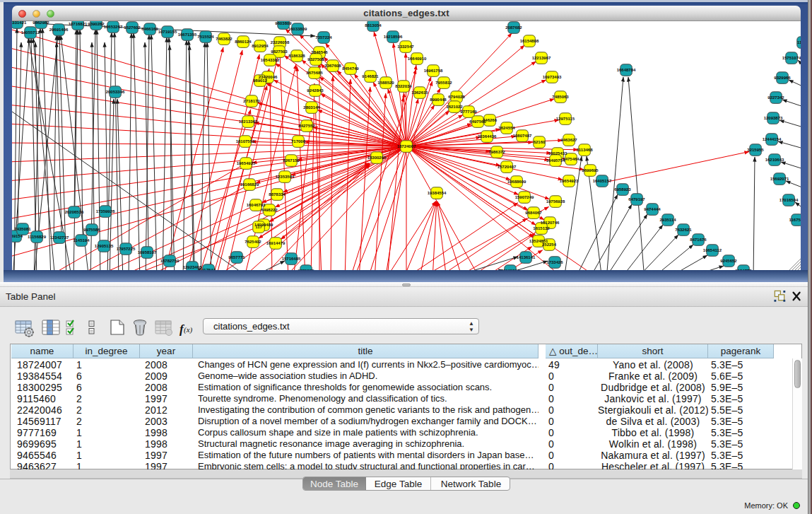 This screenshot has width=812, height=514. What do you see at coordinates (541, 58) in the screenshot?
I see `svg-text: 12213967` at bounding box center [541, 58].